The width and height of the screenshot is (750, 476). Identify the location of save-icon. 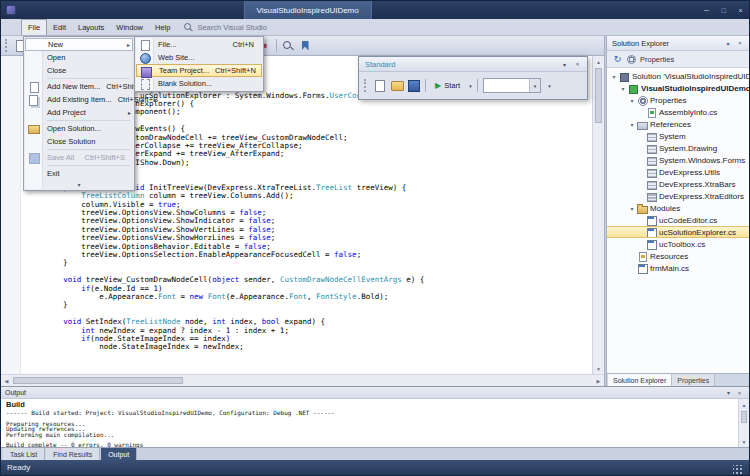
(414, 86).